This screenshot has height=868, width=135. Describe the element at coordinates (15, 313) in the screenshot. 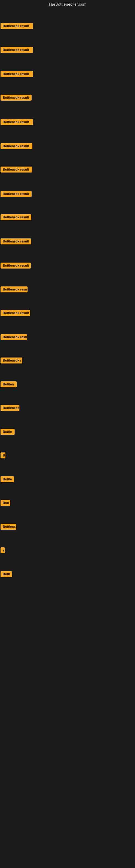

I see `bottleneck-result-13: Bottleneck result` at that location.